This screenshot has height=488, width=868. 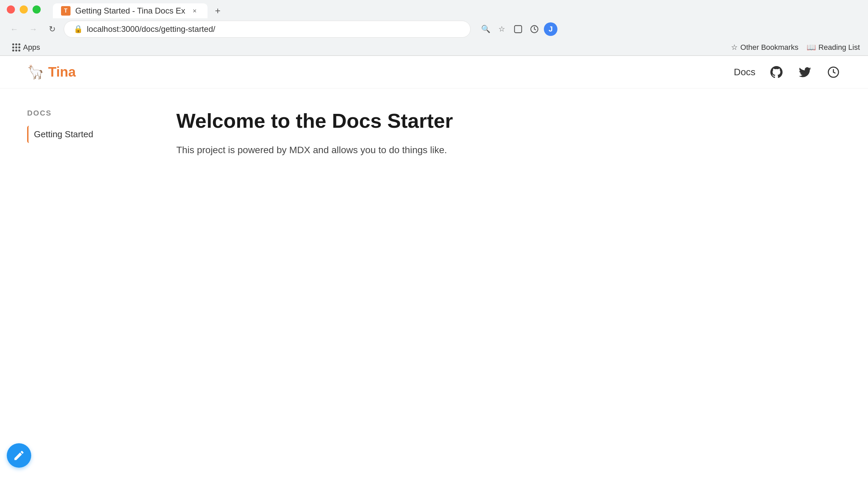 I want to click on reading-list-label: Reading List, so click(x=839, y=47).